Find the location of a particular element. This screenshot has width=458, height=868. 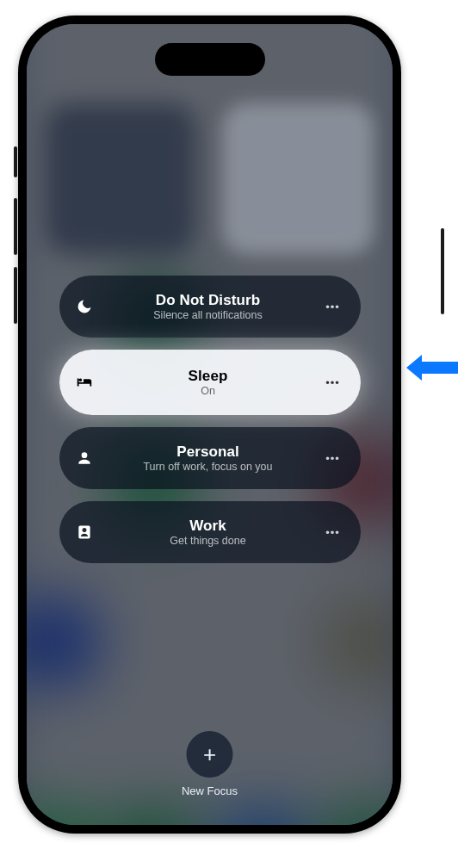

new-focus-button: + is located at coordinates (210, 754).